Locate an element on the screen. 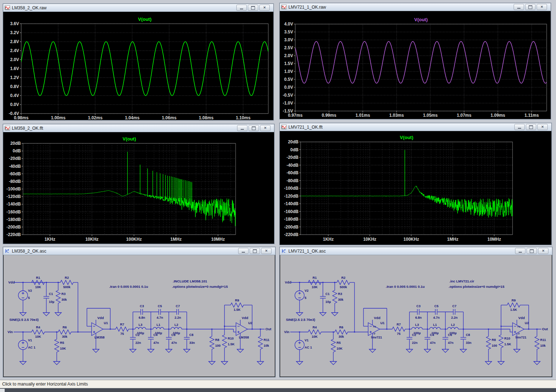 The width and height of the screenshot is (556, 392). svg-text: 0.8V is located at coordinates (14, 87).